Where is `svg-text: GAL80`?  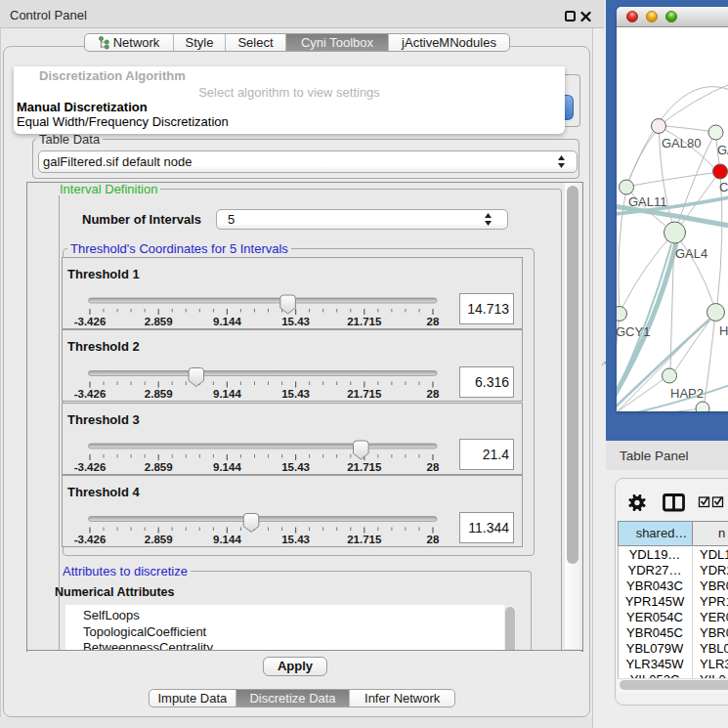 svg-text: GAL80 is located at coordinates (681, 143).